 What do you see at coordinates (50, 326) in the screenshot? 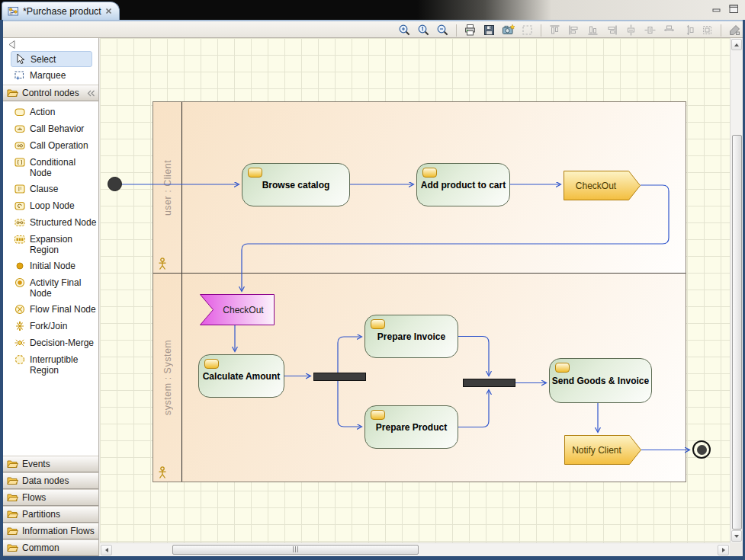
I see `palette-item-fork-join: Fork/Join` at bounding box center [50, 326].